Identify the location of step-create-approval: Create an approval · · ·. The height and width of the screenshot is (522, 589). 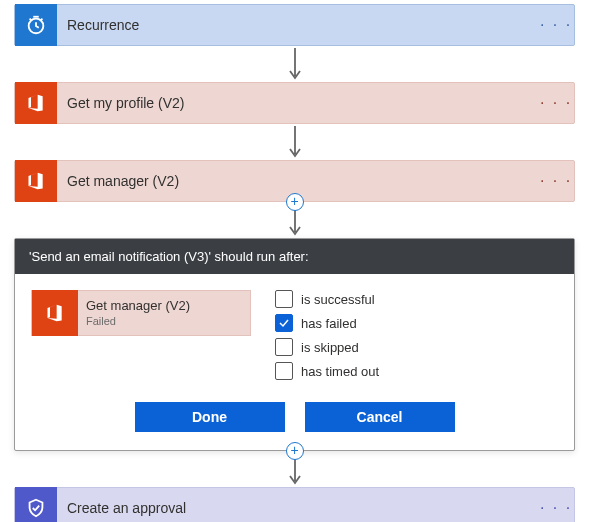
(294, 504).